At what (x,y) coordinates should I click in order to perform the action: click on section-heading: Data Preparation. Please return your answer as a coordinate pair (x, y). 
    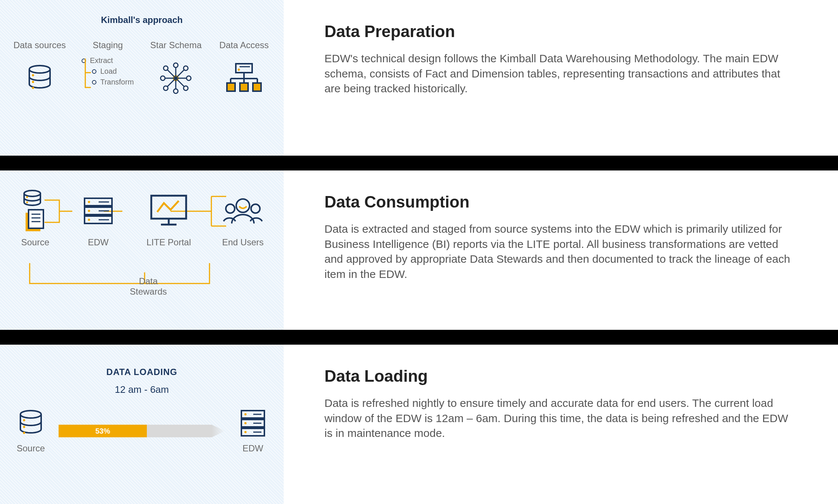
    Looking at the image, I should click on (561, 32).